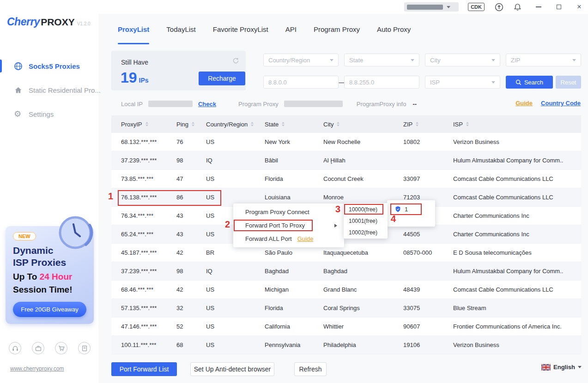  What do you see at coordinates (289, 225) in the screenshot?
I see `context-menu-item-forward-port: Forward Port To Proxy` at bounding box center [289, 225].